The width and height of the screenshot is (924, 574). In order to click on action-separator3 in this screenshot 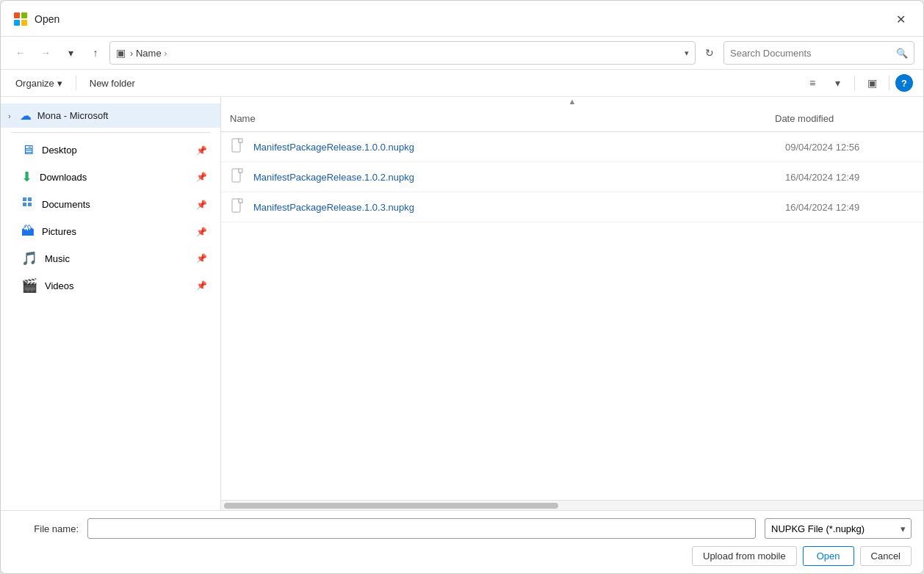, I will do `click(889, 83)`.